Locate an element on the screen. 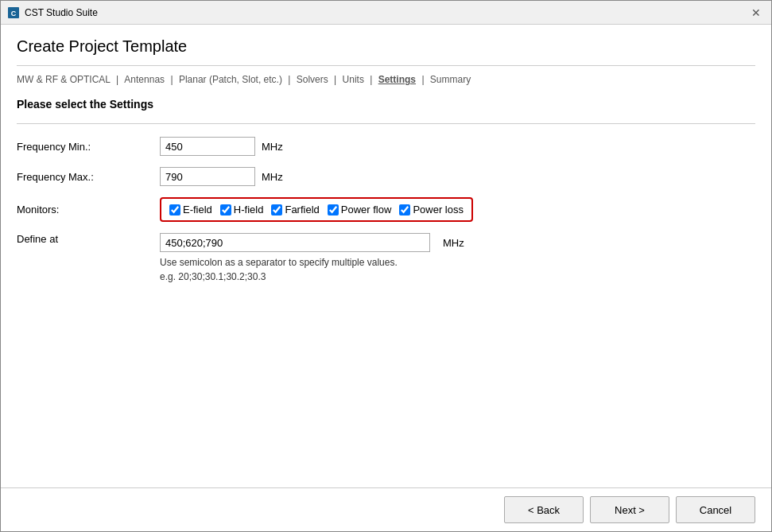  breadcrumb-item-3: Planar (Patch, Slot, etc.) is located at coordinates (231, 80).